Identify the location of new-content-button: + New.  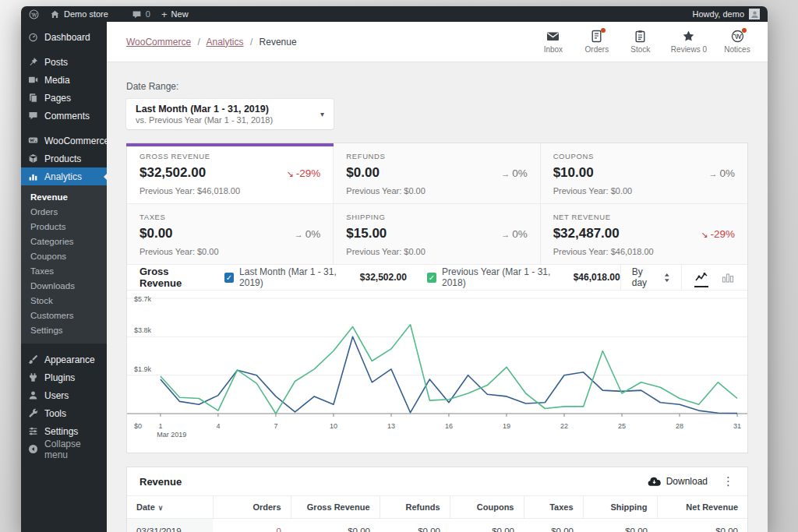
(175, 14).